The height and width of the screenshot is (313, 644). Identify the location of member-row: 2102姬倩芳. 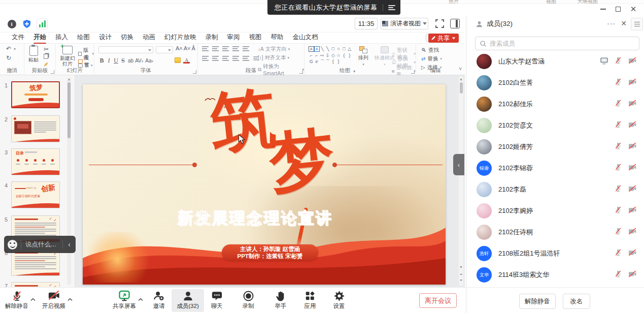
(555, 147).